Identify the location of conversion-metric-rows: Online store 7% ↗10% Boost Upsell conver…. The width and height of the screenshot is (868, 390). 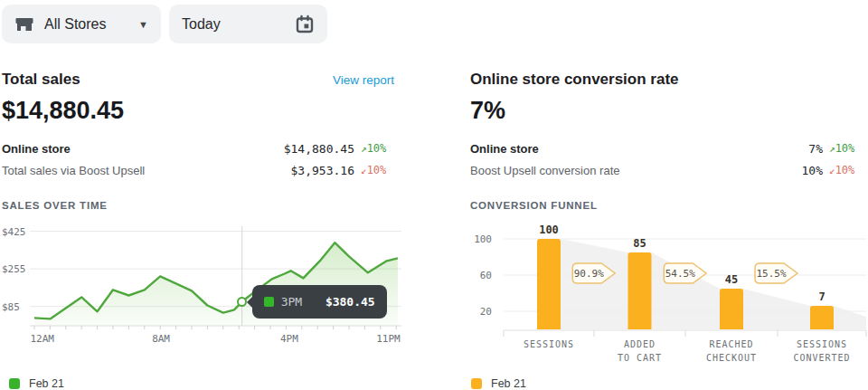
(667, 159).